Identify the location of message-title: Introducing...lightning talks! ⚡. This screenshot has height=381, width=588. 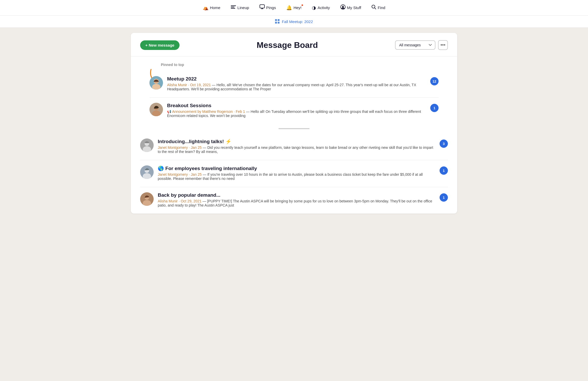
(297, 141).